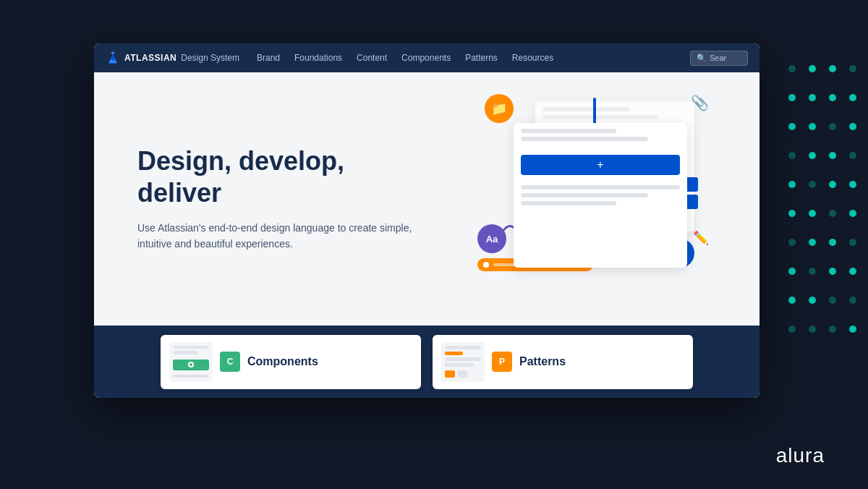 This screenshot has width=868, height=489. I want to click on nav-components: Components, so click(426, 58).